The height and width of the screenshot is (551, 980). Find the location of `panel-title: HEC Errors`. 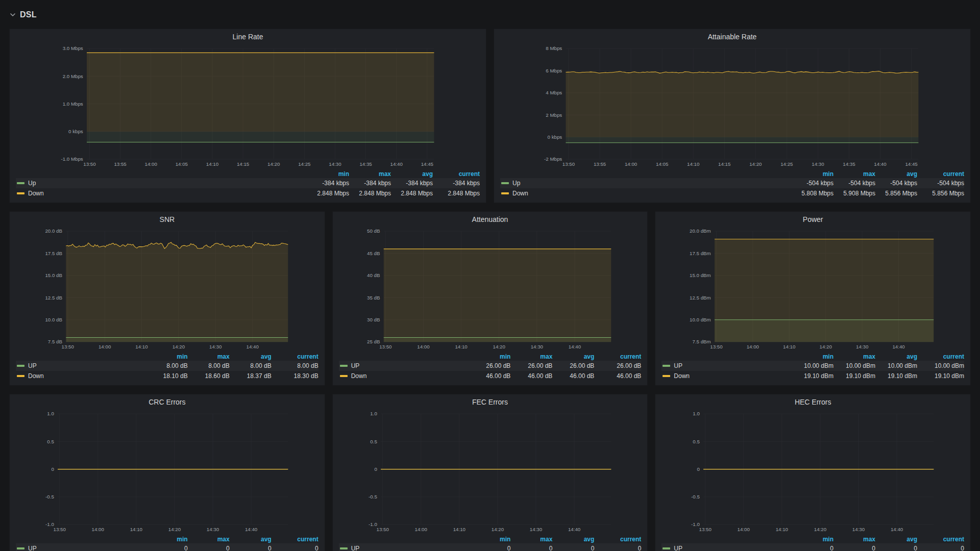

panel-title: HEC Errors is located at coordinates (813, 402).